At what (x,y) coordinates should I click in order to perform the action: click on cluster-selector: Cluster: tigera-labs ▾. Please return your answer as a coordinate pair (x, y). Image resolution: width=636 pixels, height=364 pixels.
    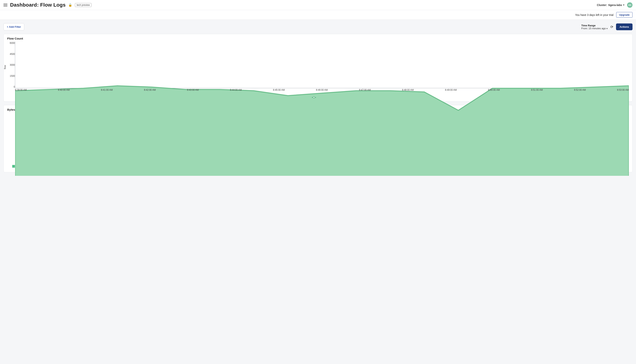
    Looking at the image, I should click on (610, 5).